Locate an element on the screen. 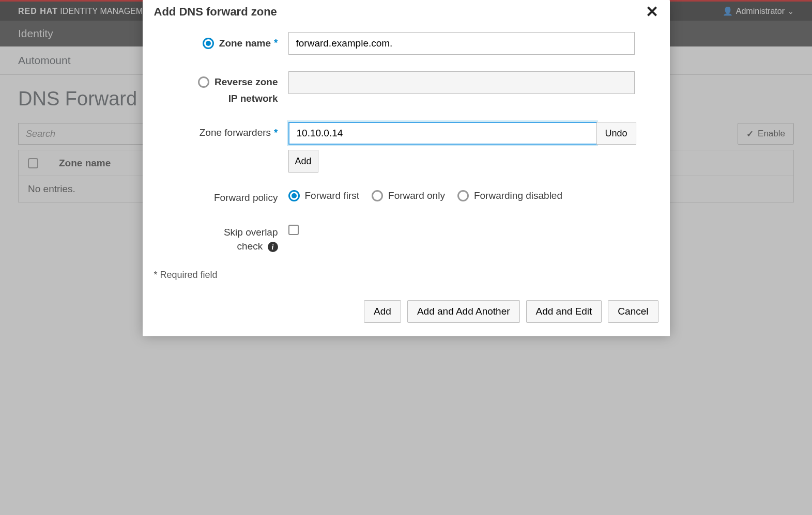  zone-forwarders-label: Zone forwarders is located at coordinates (235, 132).